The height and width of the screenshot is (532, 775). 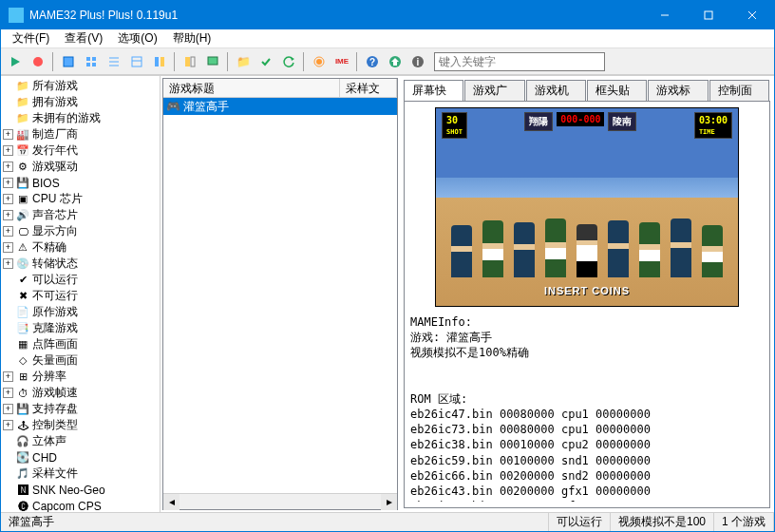 What do you see at coordinates (752, 15) in the screenshot?
I see `close-button` at bounding box center [752, 15].